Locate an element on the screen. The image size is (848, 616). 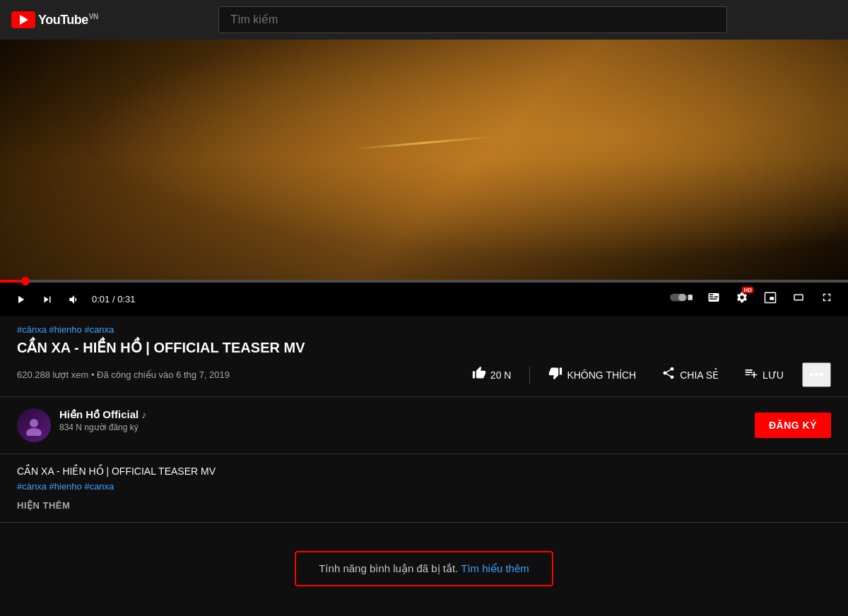
play-triangle is located at coordinates (24, 20).